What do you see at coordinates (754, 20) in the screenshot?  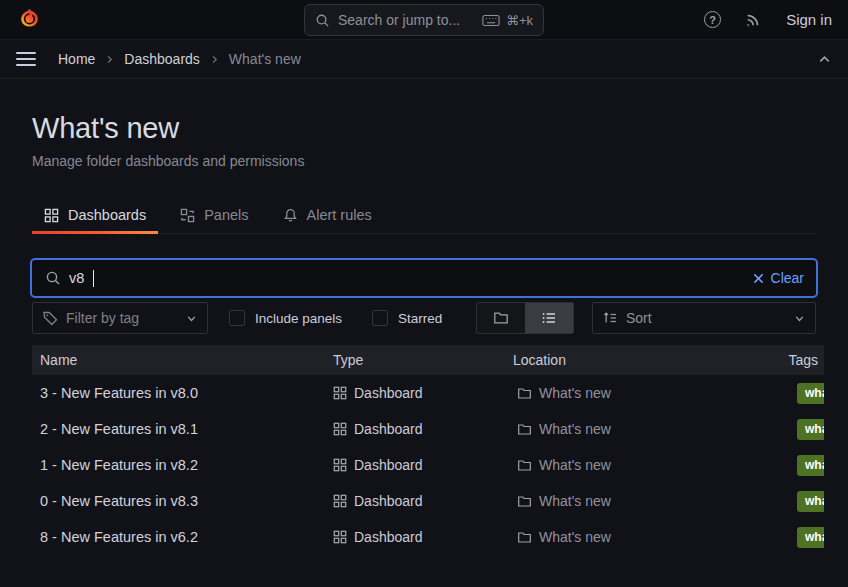 I see `news-button` at bounding box center [754, 20].